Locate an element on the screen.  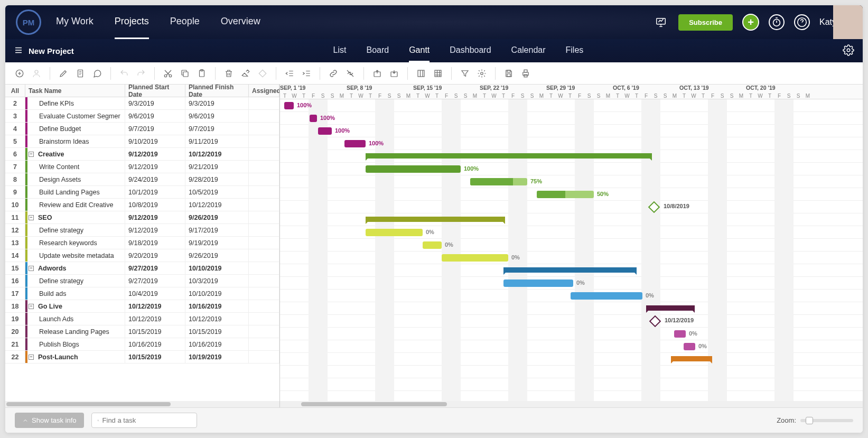
unlink-icon is located at coordinates (350, 73).